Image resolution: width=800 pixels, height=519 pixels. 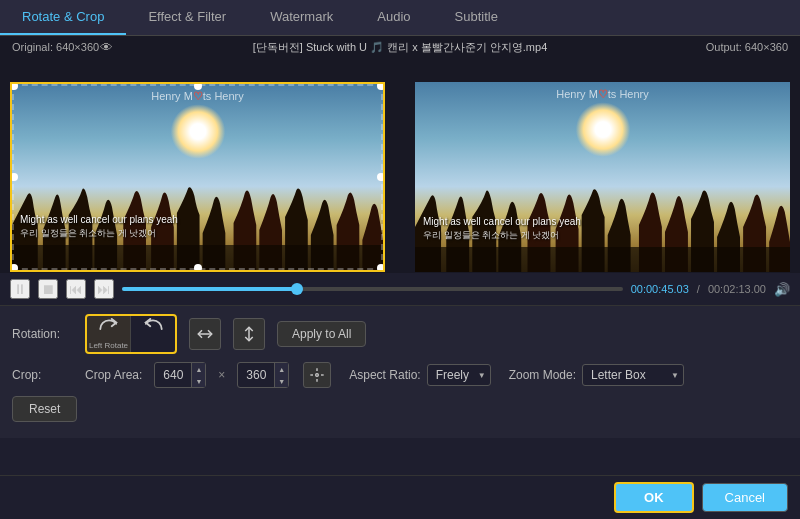 I want to click on cancel-button: Cancel, so click(x=745, y=498).